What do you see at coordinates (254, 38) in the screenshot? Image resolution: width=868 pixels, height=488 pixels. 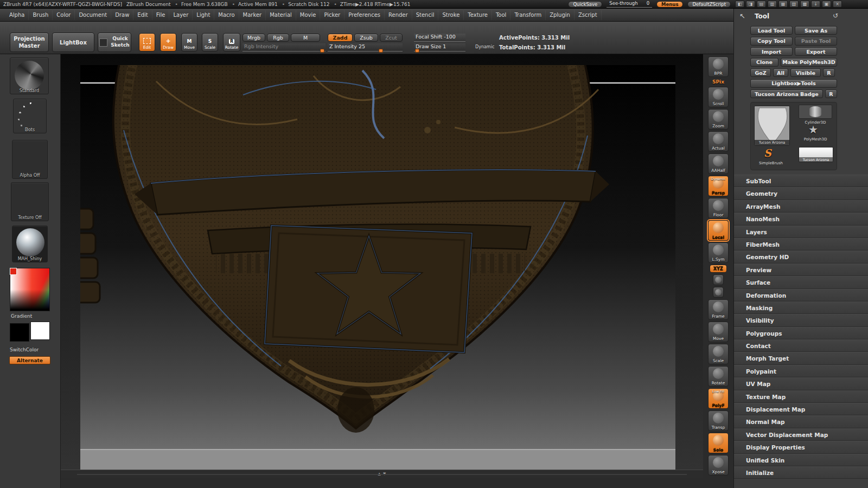 I see `mrgb-button: Mrgb` at bounding box center [254, 38].